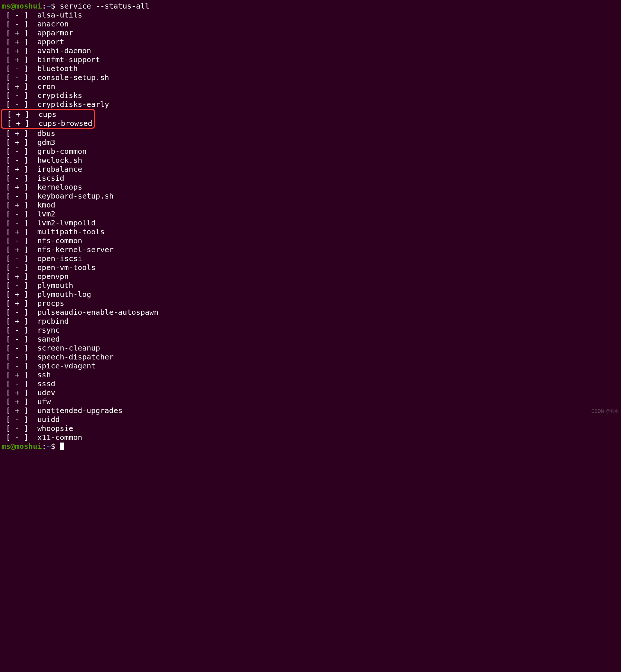 This screenshot has height=672, width=621. I want to click on service-line: [ + ] rpcbind, so click(310, 321).